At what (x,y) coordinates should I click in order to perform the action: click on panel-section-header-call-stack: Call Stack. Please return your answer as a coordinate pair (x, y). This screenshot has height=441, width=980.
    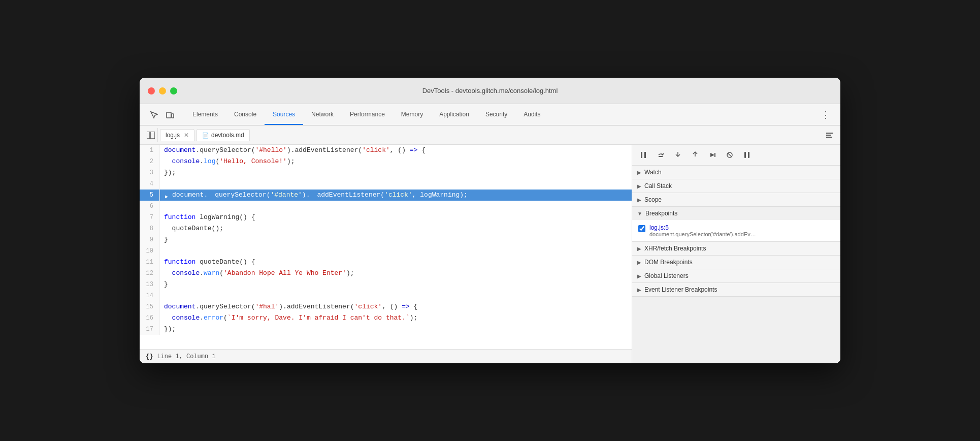
    Looking at the image, I should click on (736, 186).